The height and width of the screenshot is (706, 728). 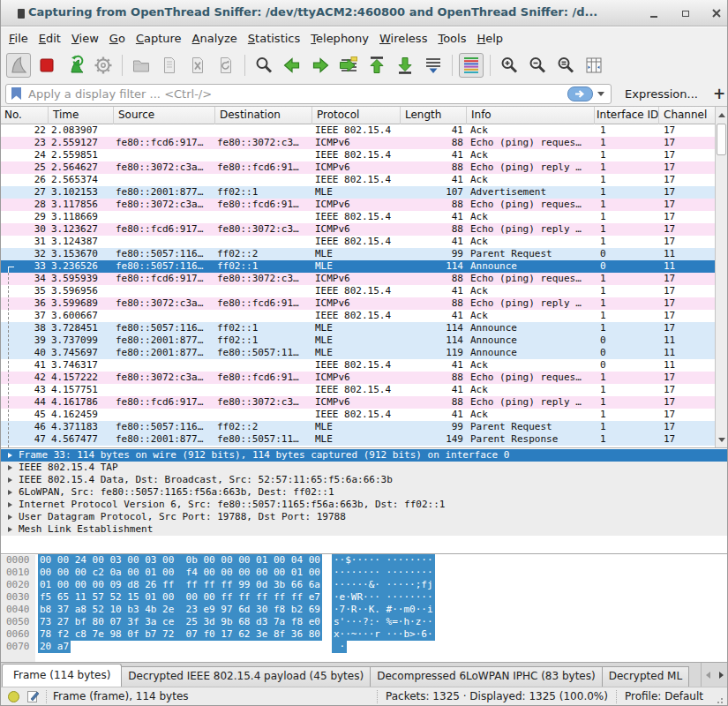 What do you see at coordinates (49, 39) in the screenshot?
I see `menu-edit: Edit` at bounding box center [49, 39].